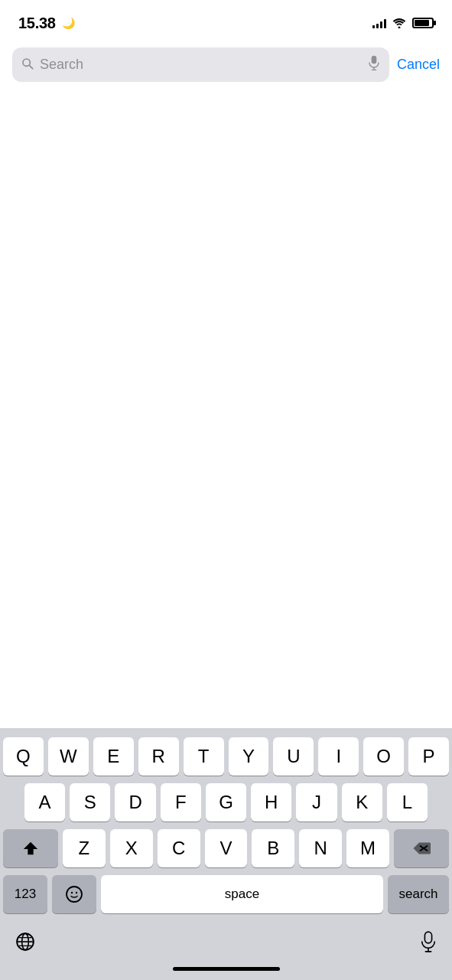 Image resolution: width=452 pixels, height=980 pixels. I want to click on key-x: X, so click(132, 848).